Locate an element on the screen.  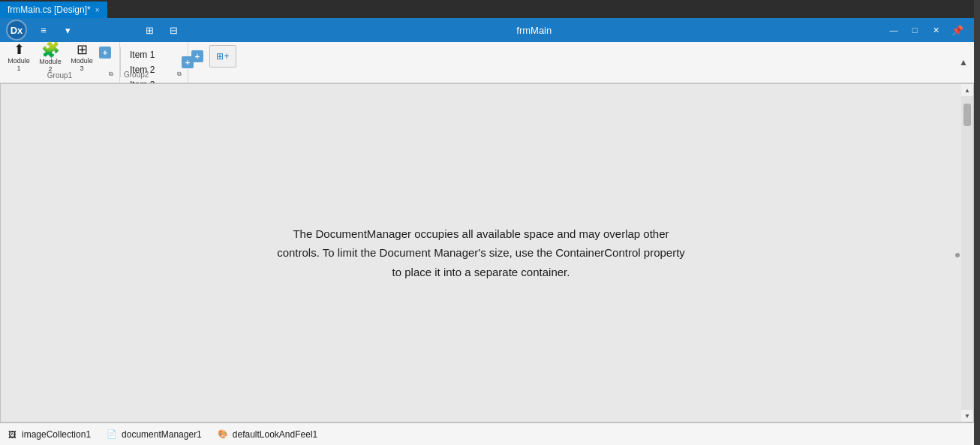
module3-icon: ⊞ is located at coordinates (83, 50).